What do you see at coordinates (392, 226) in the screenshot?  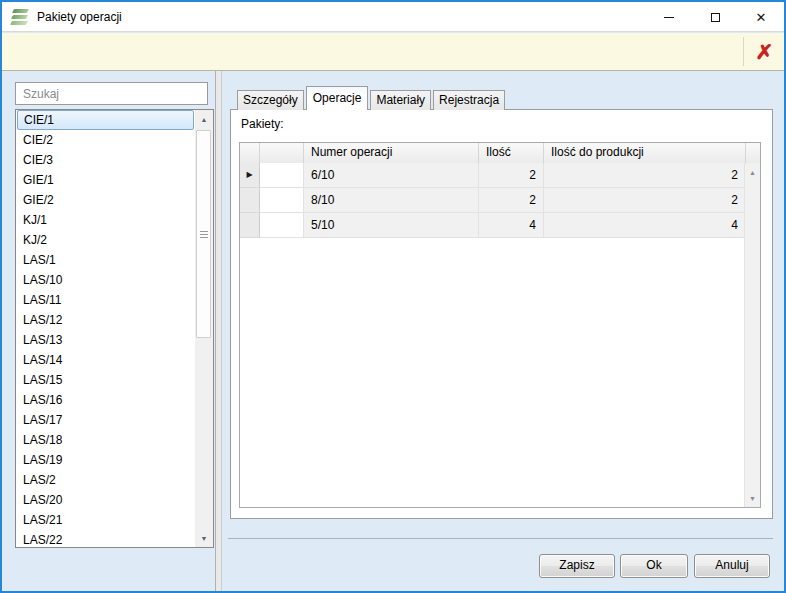 I see `grid-cell-numer: 5/10` at bounding box center [392, 226].